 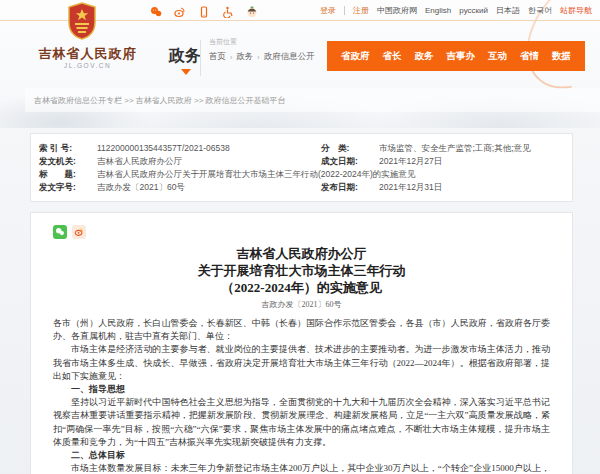 I want to click on section-heading-2: 二、总体目标, so click(x=302, y=456).